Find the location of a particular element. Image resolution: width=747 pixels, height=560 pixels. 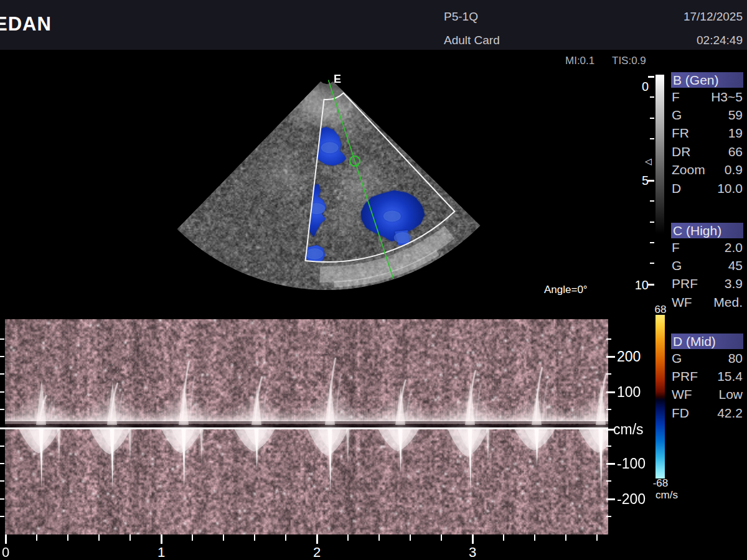

param-label: FD is located at coordinates (680, 413).